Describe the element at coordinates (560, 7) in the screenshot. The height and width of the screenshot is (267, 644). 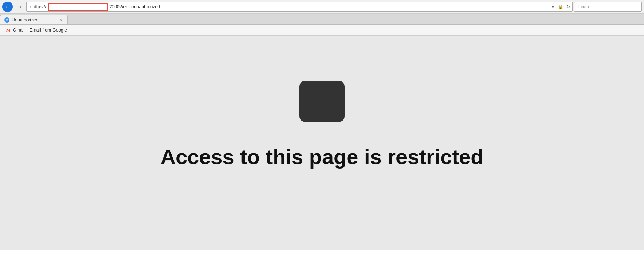
I see `address-bar-actions: ▼ 🔒 ↻` at that location.